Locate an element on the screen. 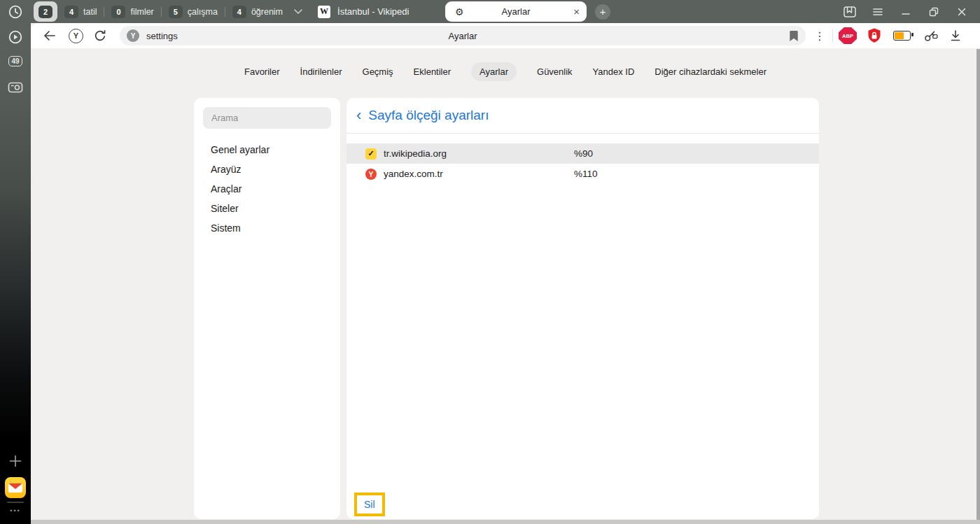  site-name: yandex.com.tr is located at coordinates (413, 174).